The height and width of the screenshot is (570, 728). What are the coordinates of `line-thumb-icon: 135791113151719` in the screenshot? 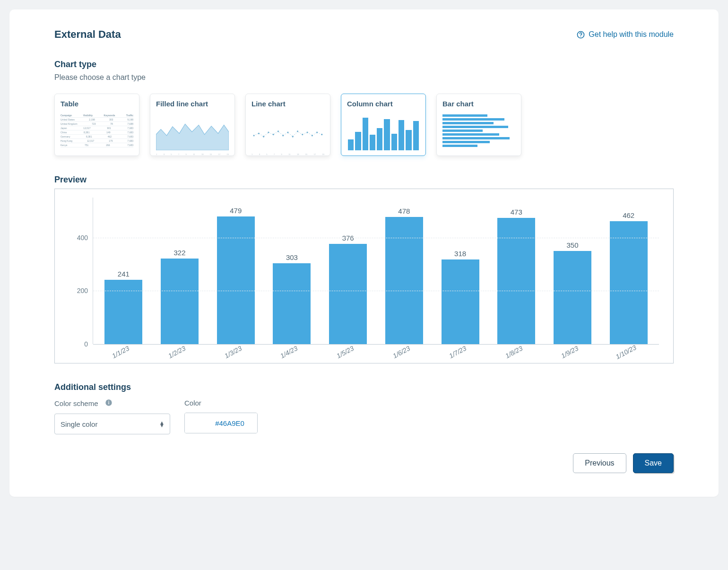 It's located at (288, 132).